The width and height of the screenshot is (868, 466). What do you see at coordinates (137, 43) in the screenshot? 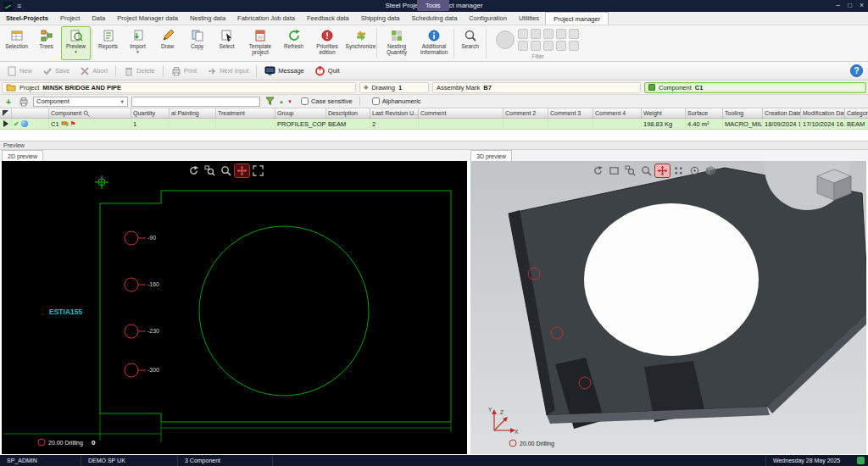
I see `ribbon-button-import: Import ▼` at bounding box center [137, 43].